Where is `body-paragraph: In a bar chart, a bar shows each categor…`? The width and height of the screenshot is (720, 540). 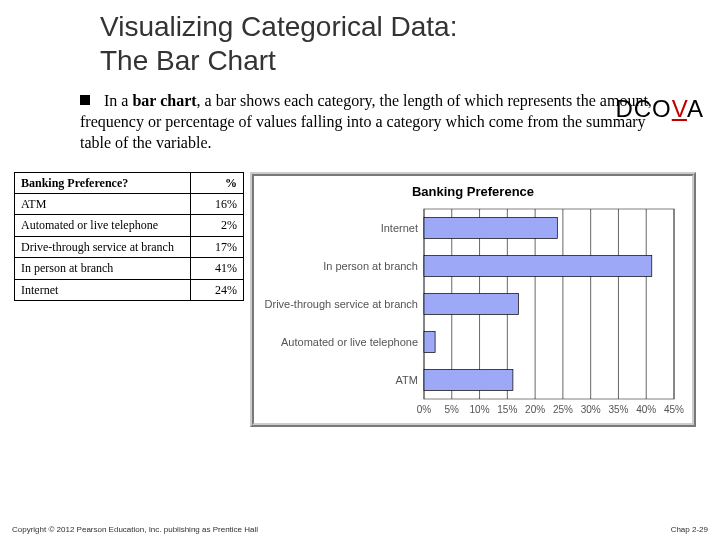 body-paragraph: In a bar chart, a bar shows each categor… is located at coordinates (380, 122).